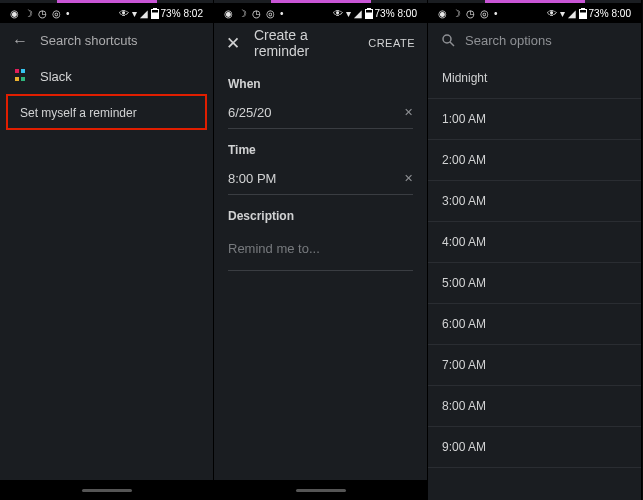 The image size is (643, 500). Describe the element at coordinates (534, 202) in the screenshot. I see `time-option: 3:00 AM` at that location.